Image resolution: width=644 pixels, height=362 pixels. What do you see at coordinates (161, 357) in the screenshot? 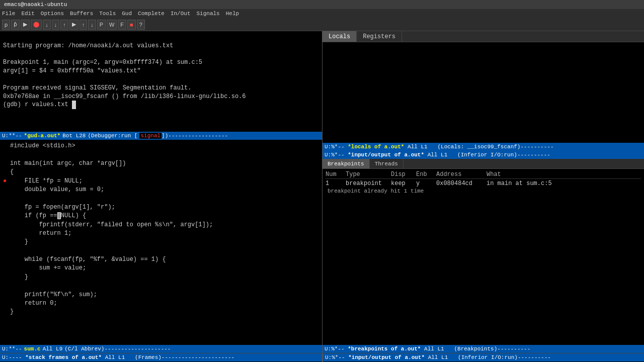
I see `stack-mode-line: U:---- *stack frames of a.out* All L1 (F…` at bounding box center [161, 357].